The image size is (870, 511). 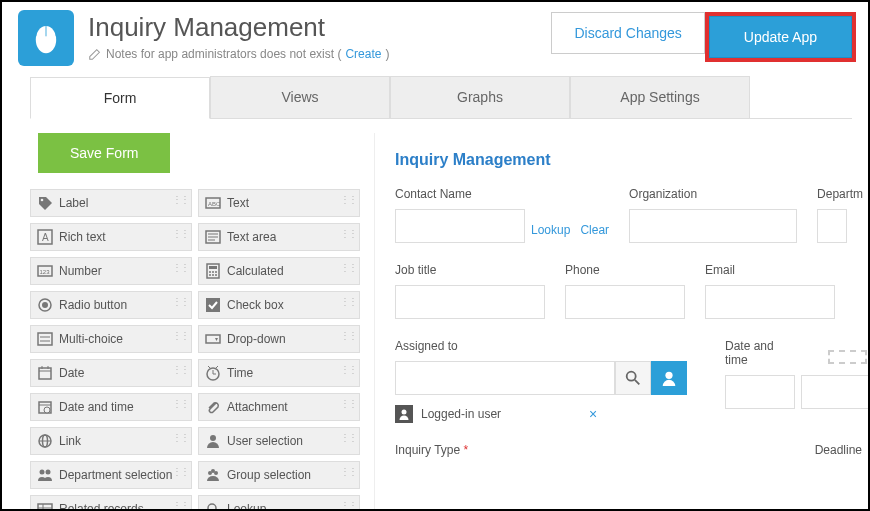 I want to click on palette-time: Time⋮⋮, so click(x=279, y=373).